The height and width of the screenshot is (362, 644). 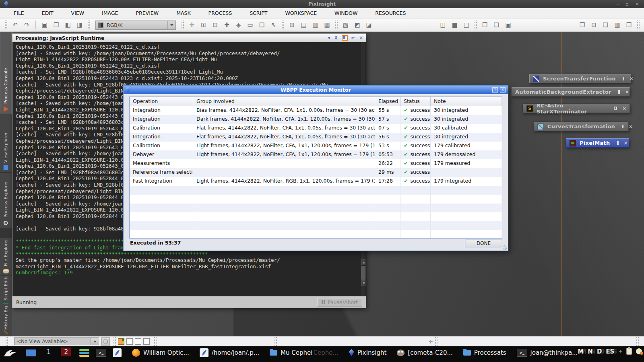 I want to click on resize-grip, so click(x=505, y=248).